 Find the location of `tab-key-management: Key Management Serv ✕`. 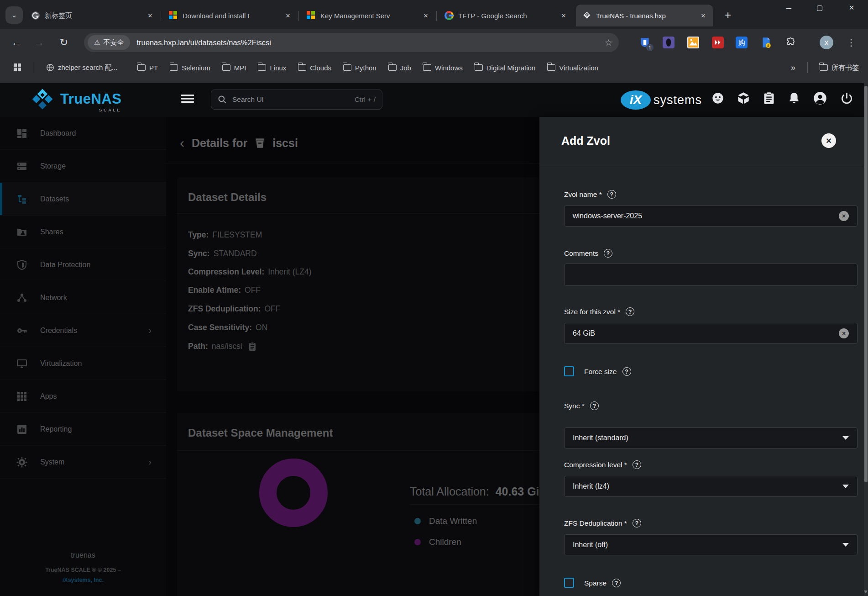

tab-key-management: Key Management Serv ✕ is located at coordinates (368, 16).